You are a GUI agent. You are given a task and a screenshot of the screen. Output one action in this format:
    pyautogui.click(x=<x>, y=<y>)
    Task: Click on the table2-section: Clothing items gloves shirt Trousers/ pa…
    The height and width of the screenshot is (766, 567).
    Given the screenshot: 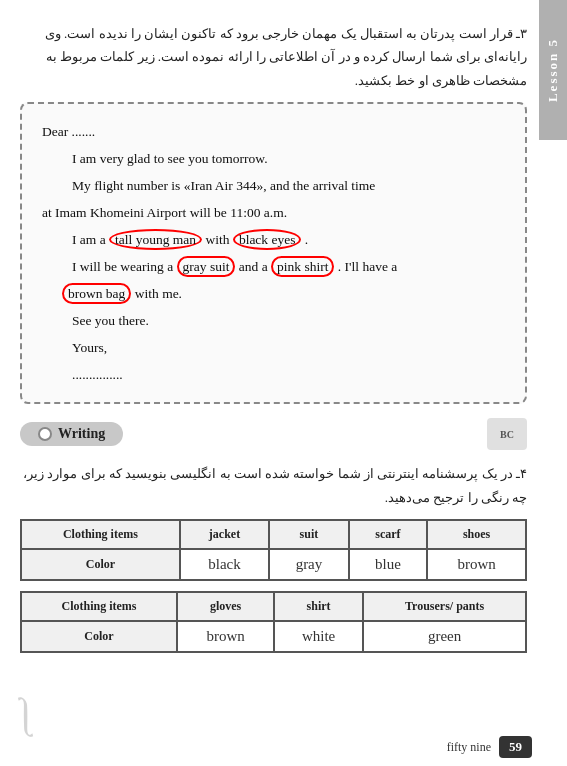 What is the action you would take?
    pyautogui.click(x=274, y=622)
    